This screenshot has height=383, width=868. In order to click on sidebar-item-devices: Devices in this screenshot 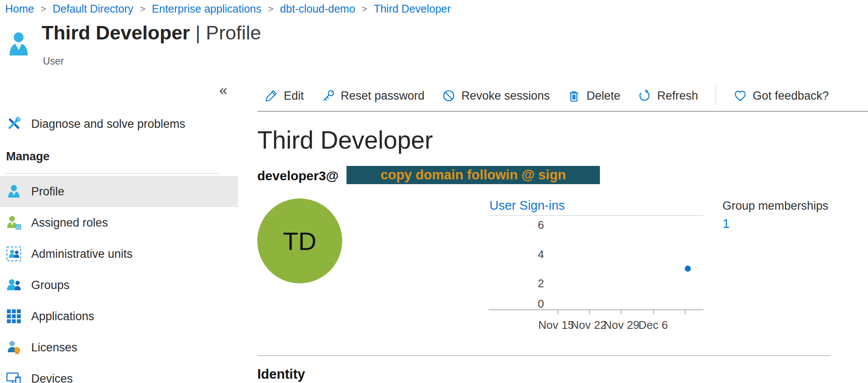, I will do `click(119, 373)`.